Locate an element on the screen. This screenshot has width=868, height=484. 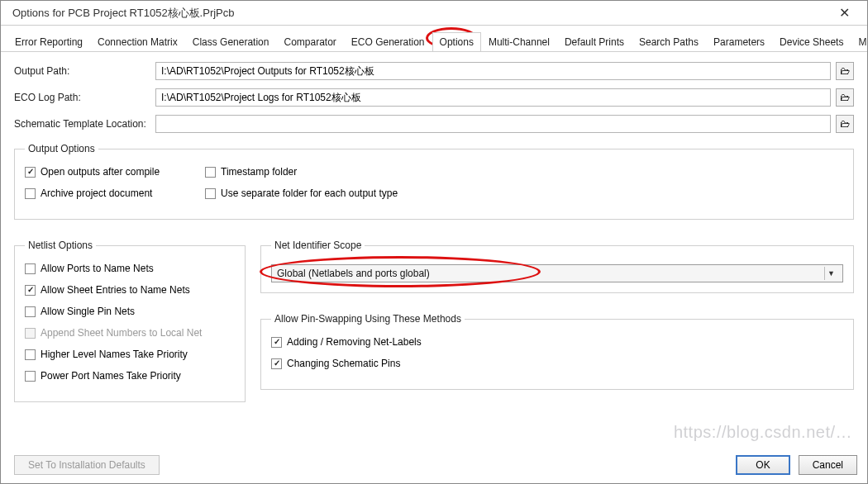
tab-managed-o: Managed O is located at coordinates (859, 41).